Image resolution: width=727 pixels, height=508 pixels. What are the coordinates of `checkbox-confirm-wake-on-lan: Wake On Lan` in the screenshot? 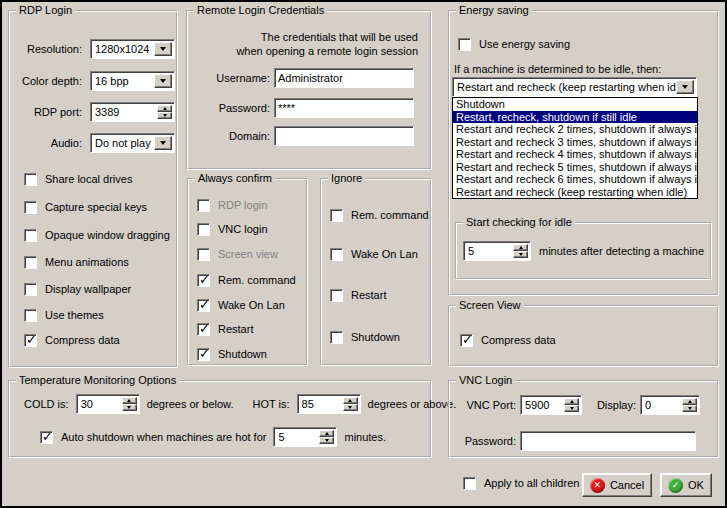 It's located at (241, 305).